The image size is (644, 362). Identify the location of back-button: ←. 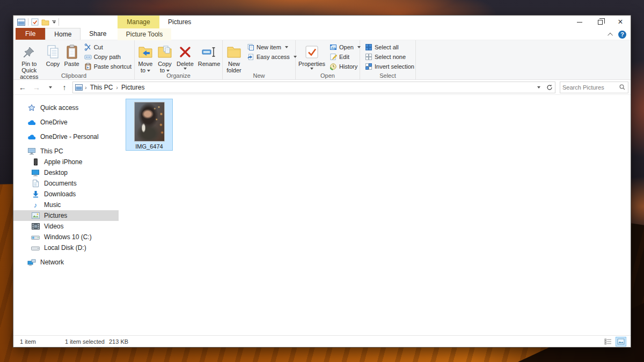
(23, 87).